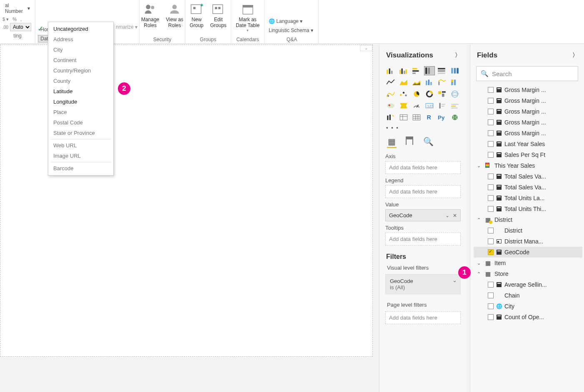 This screenshot has width=584, height=392. What do you see at coordinates (247, 17) in the screenshot?
I see `mark-date-table-button: Mark as Date Table▾` at bounding box center [247, 17].